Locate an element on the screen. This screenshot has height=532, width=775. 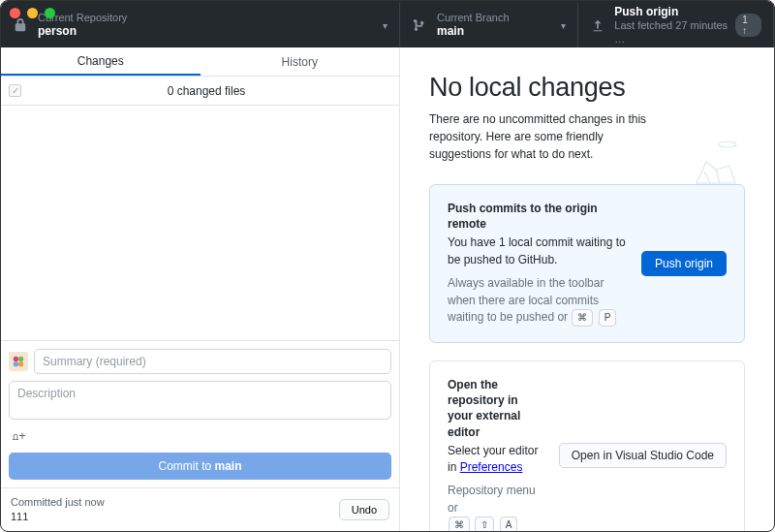
commit-form: ⩍+ Commit to main is located at coordinates (200, 414).